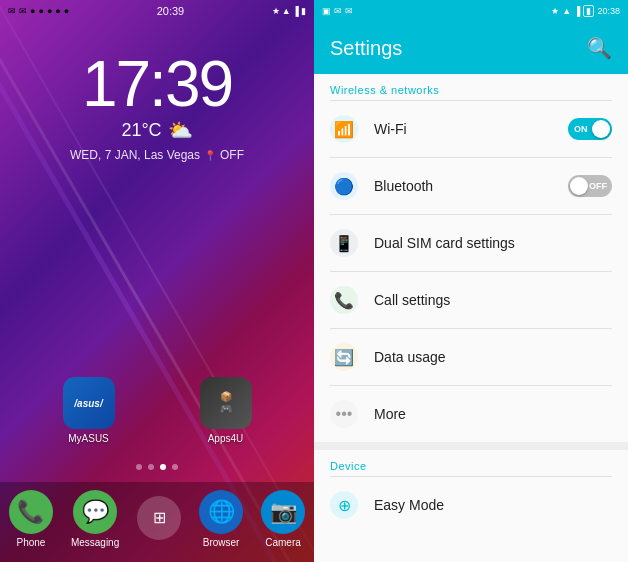  I want to click on wifi-toggle-knob, so click(601, 129).